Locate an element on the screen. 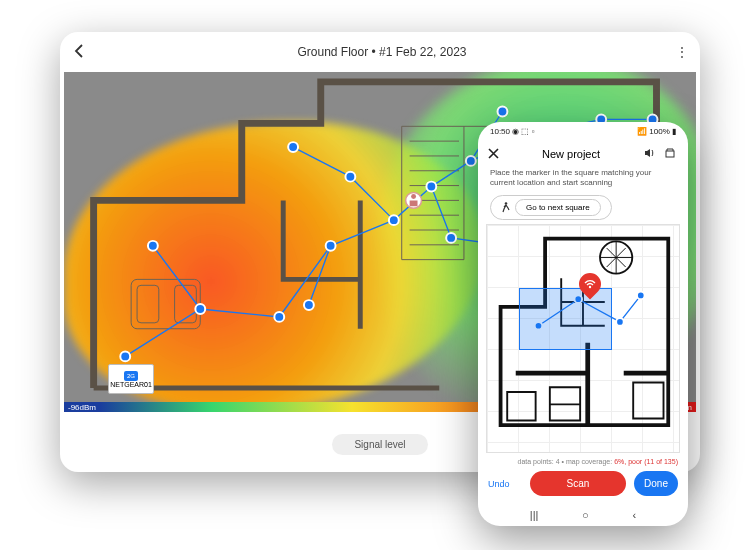 This screenshot has width=750, height=550. close-button is located at coordinates (496, 154).